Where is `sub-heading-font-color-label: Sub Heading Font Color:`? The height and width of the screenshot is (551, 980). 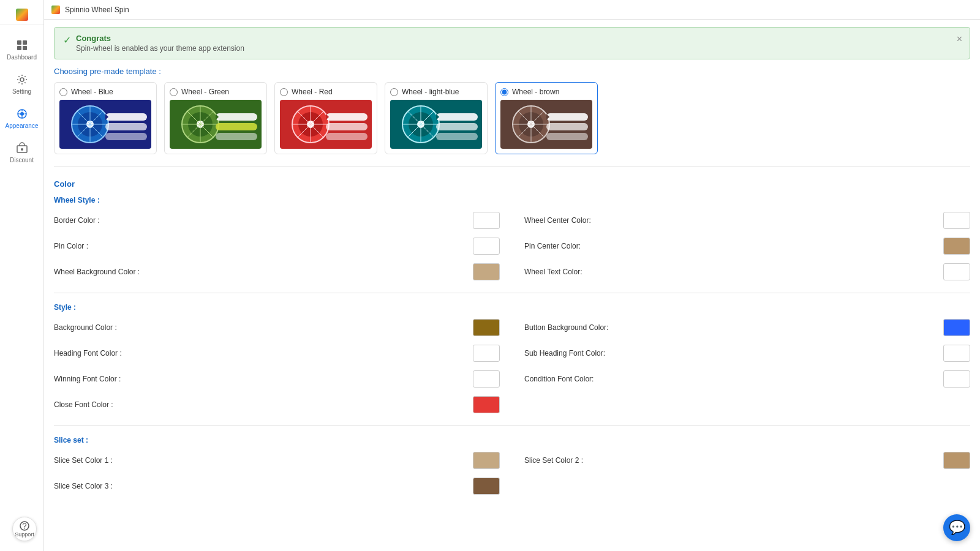 sub-heading-font-color-label: Sub Heading Font Color: is located at coordinates (565, 353).